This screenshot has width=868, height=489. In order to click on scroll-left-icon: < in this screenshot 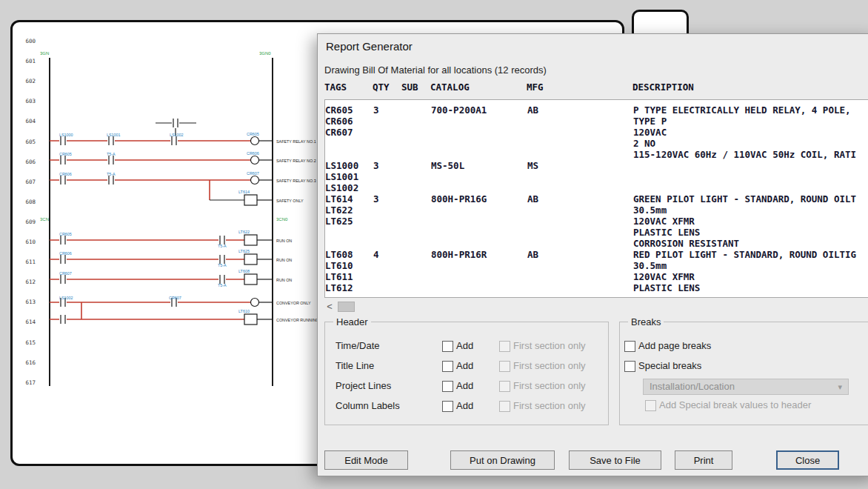, I will do `click(330, 307)`.